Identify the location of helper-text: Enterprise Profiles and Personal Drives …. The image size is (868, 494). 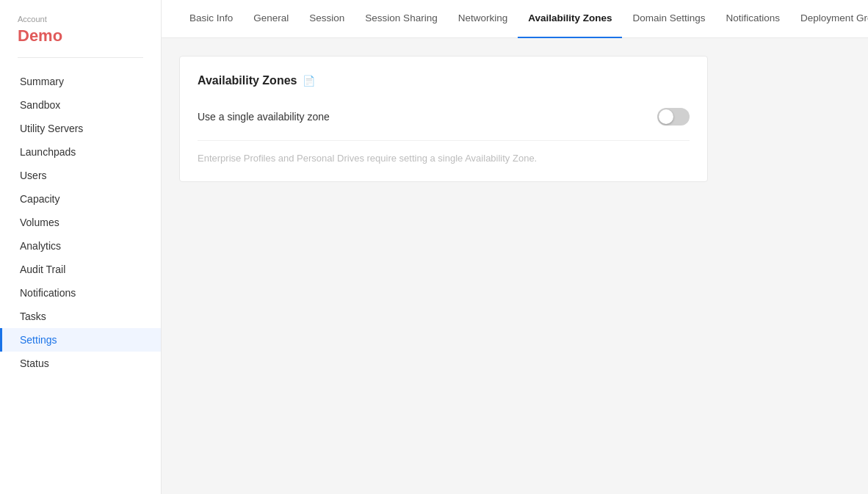
(444, 159).